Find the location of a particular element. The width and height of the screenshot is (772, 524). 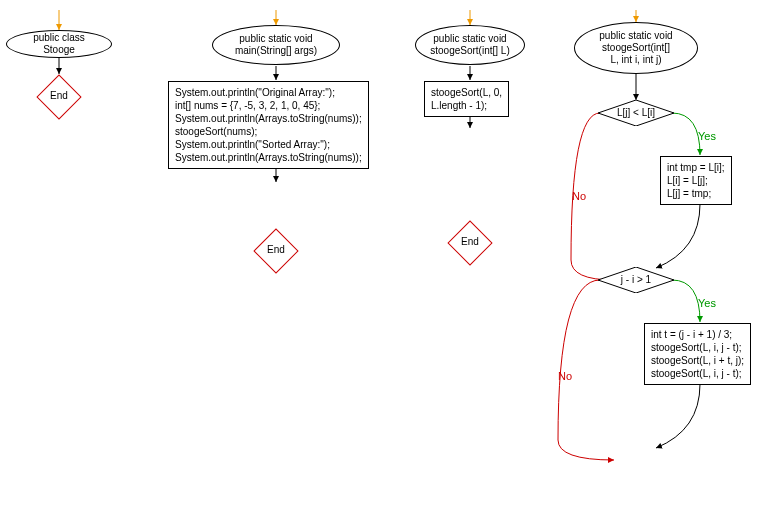

main-body-text: System.out.println("Original Array:"); i… is located at coordinates (268, 125).